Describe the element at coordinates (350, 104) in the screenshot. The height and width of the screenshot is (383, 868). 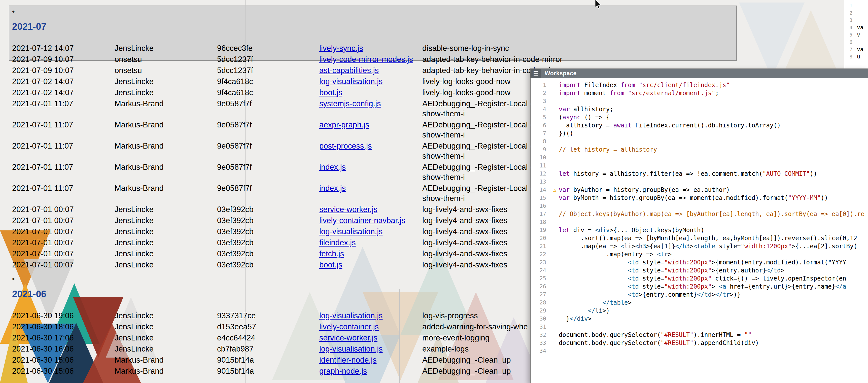
I see `commit-file-link: systemjs-config.js` at that location.